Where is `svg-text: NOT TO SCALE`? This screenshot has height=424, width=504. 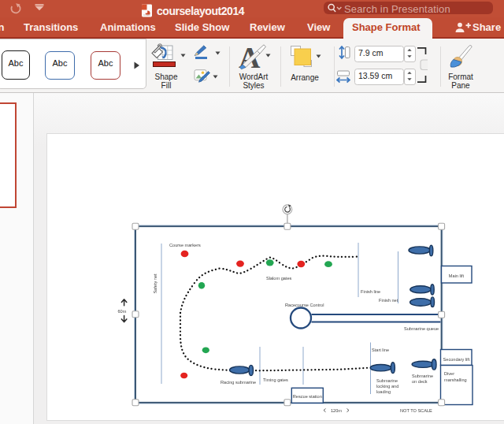 svg-text: NOT TO SCALE is located at coordinates (416, 411).